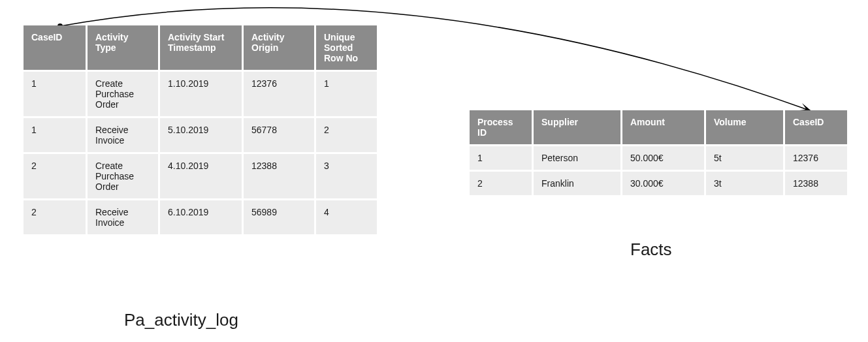 The image size is (868, 342). I want to click on cell: 6.10.2019, so click(201, 217).